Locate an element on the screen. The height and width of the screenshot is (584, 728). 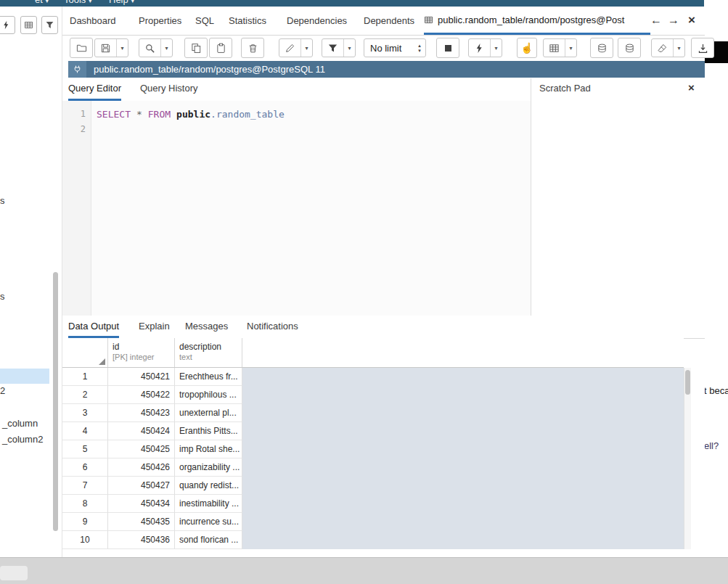
execute-dropdown-button: ▾ is located at coordinates (496, 48).